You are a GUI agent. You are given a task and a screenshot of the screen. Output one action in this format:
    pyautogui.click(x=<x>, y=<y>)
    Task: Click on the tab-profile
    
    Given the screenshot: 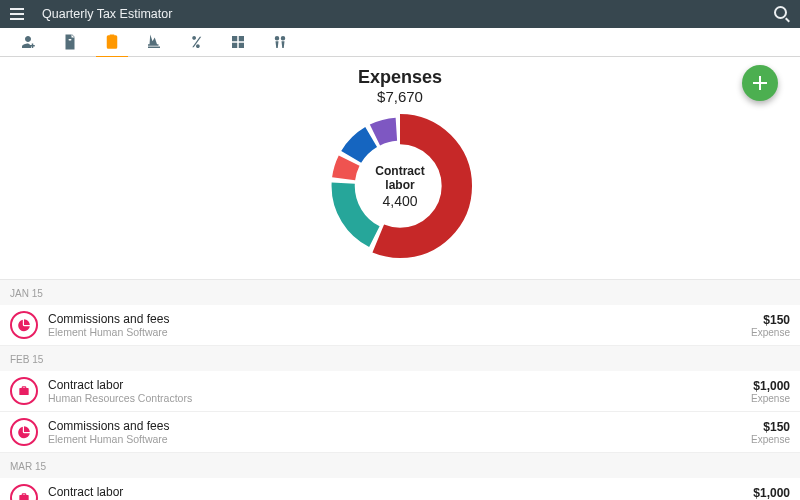 What is the action you would take?
    pyautogui.click(x=28, y=42)
    